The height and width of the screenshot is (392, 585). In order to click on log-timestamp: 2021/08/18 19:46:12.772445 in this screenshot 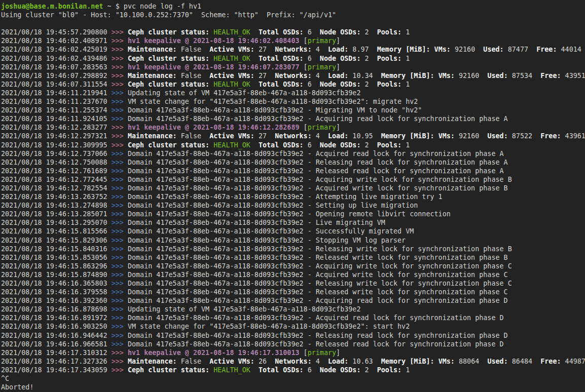, I will do `click(56, 179)`.